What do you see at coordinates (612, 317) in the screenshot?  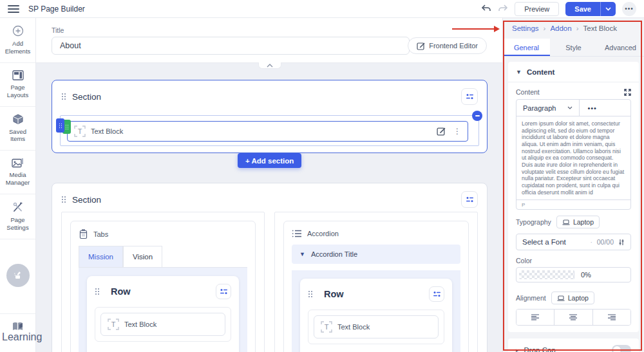 I see `align-right-button` at bounding box center [612, 317].